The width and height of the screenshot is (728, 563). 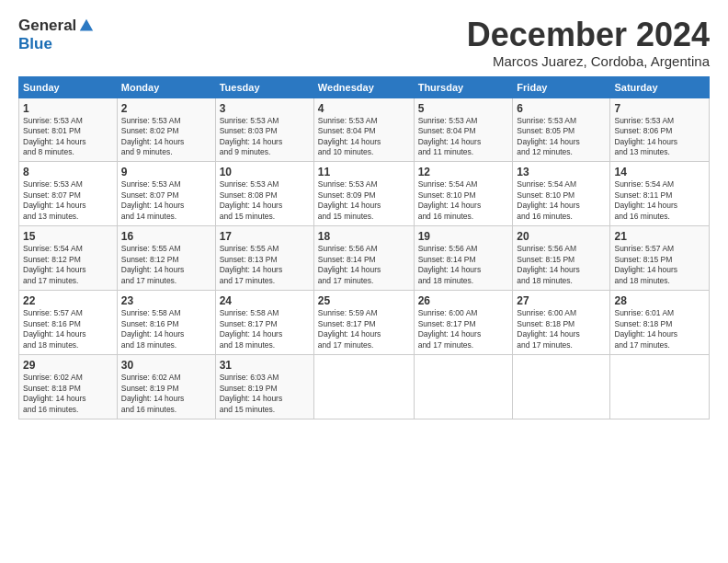 What do you see at coordinates (364, 130) in the screenshot?
I see `calendar-row-1: 1Sunrise: 5:53 AM Sunset: 8:01 PM Daylig…` at bounding box center [364, 130].